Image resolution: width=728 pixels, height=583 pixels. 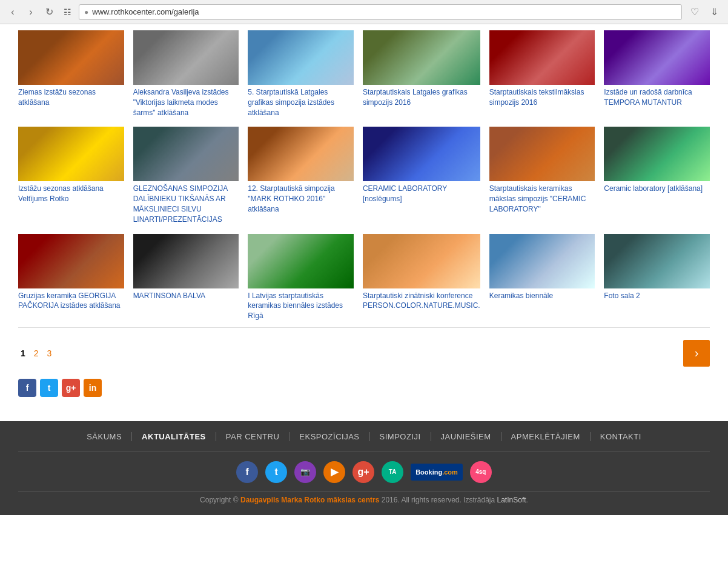 What do you see at coordinates (657, 296) in the screenshot?
I see `gallery-item-title: Foto sala 2` at bounding box center [657, 296].